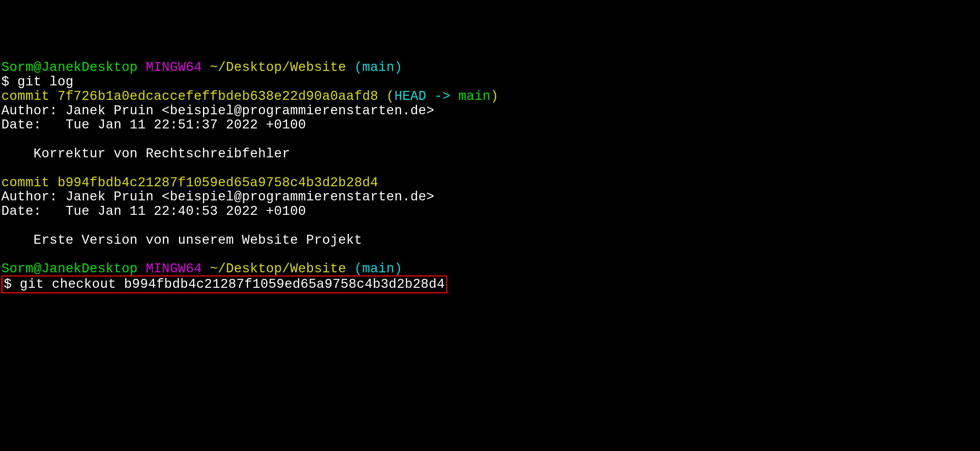  What do you see at coordinates (146, 154) in the screenshot?
I see `commit-message: Korrektur von Rechtschreibfehler` at bounding box center [146, 154].